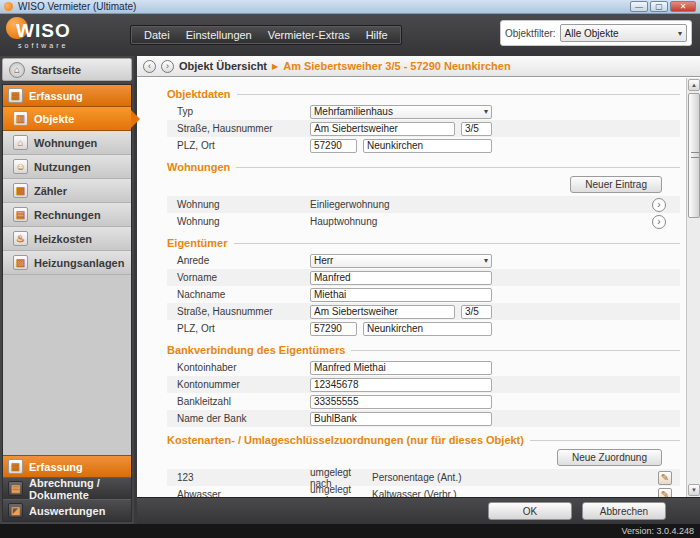 Image resolution: width=700 pixels, height=538 pixels. What do you see at coordinates (354, 112) in the screenshot?
I see `typ-value: Mehrfamilienhaus` at bounding box center [354, 112].